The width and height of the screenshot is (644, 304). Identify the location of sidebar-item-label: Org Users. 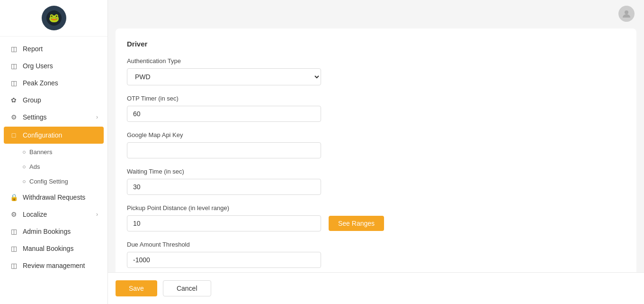
(38, 66).